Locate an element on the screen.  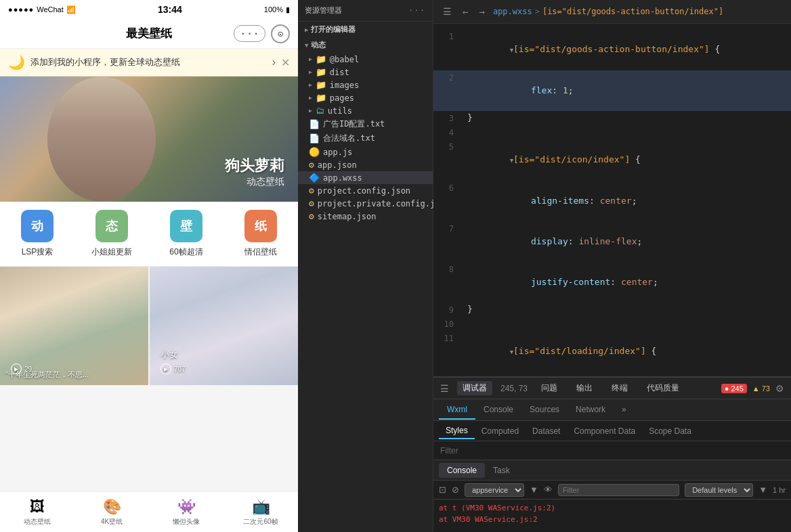
devtools-output-btn: 输出 is located at coordinates (584, 389).